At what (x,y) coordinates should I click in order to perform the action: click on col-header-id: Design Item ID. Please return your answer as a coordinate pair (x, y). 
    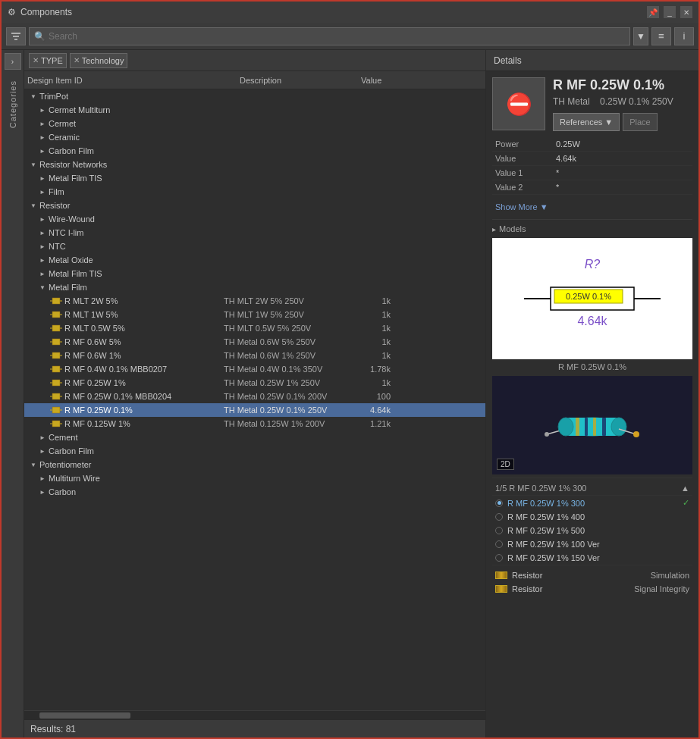
    Looking at the image, I should click on (133, 80).